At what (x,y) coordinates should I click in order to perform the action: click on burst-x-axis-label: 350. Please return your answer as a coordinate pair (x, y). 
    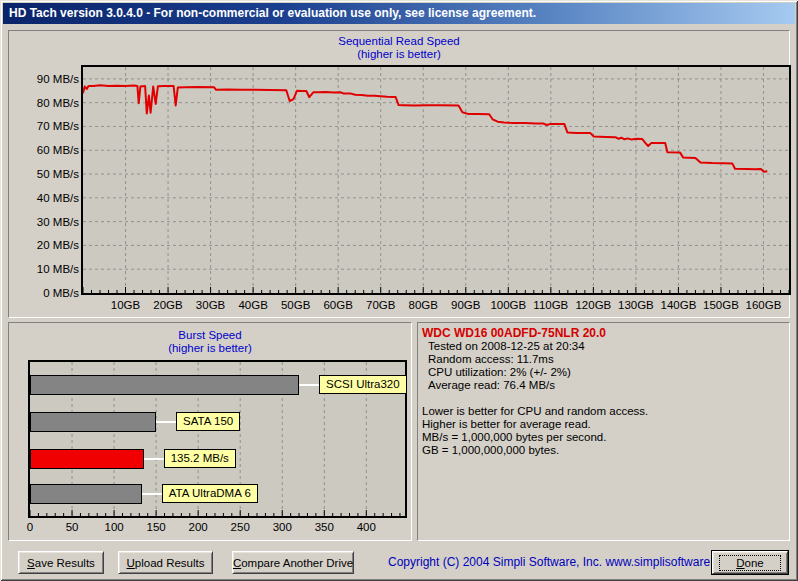
    Looking at the image, I should click on (324, 528).